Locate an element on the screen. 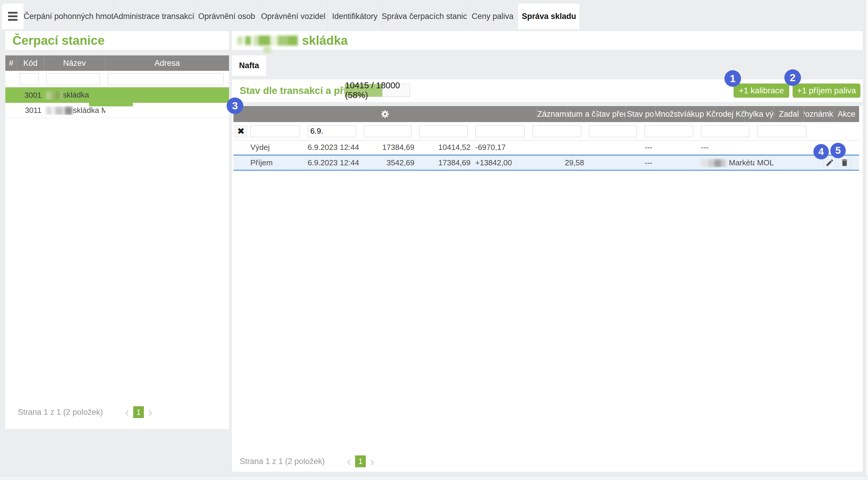 The image size is (868, 480). col-header-akce: Akce is located at coordinates (846, 114).